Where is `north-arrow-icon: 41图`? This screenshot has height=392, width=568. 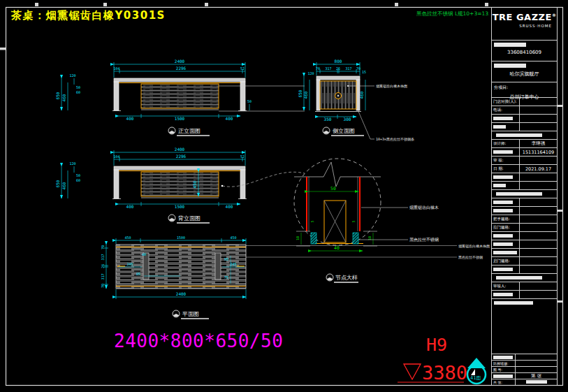 north-arrow-icon: 41图 is located at coordinates (476, 370).